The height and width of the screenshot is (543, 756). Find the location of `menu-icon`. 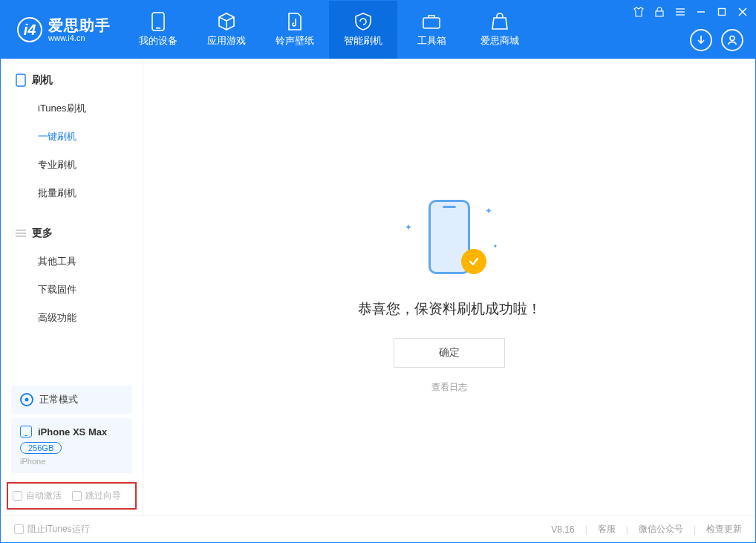

menu-icon is located at coordinates (680, 12).